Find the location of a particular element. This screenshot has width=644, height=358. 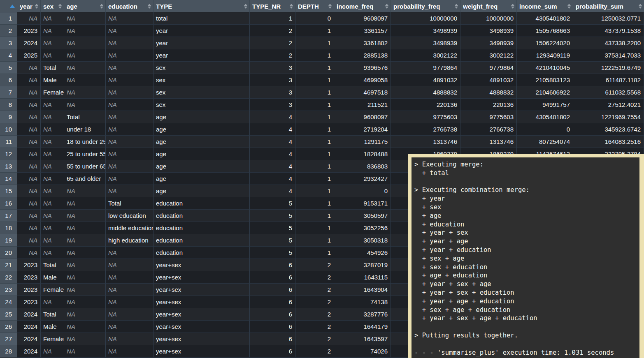

column-header-weight_freq: weight_freq is located at coordinates (489, 6).